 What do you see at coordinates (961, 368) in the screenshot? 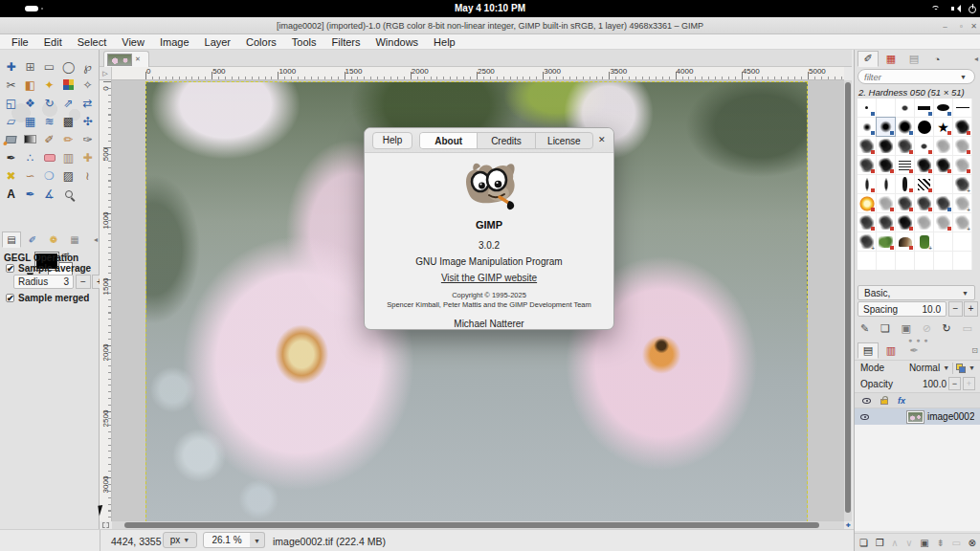
I see `blend-space-icon` at bounding box center [961, 368].